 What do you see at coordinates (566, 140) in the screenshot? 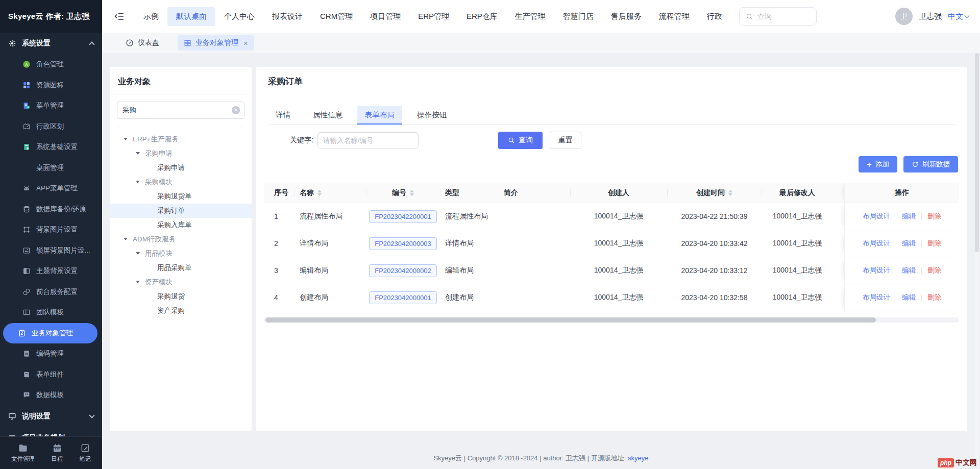
I see `reset-button: 重置` at bounding box center [566, 140].